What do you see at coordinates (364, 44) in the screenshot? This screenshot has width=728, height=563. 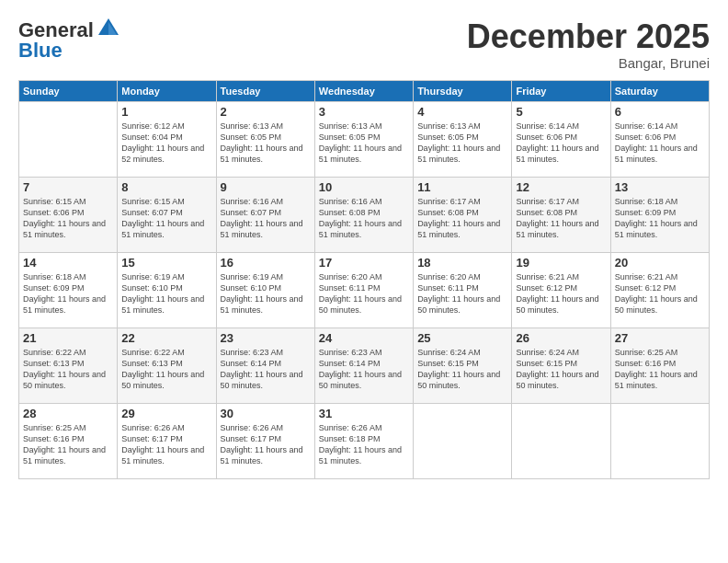 I see `header: General Blue December 2025 Bangar, Brune…` at bounding box center [364, 44].